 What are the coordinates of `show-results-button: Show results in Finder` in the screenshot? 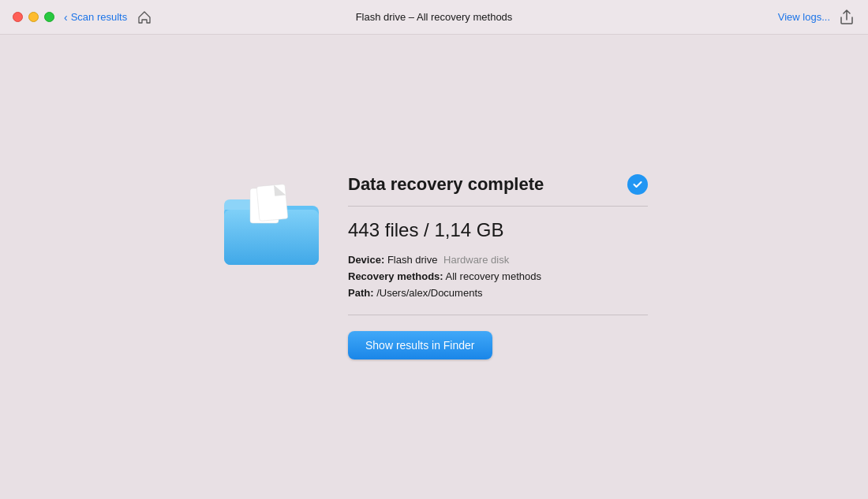 It's located at (420, 345).